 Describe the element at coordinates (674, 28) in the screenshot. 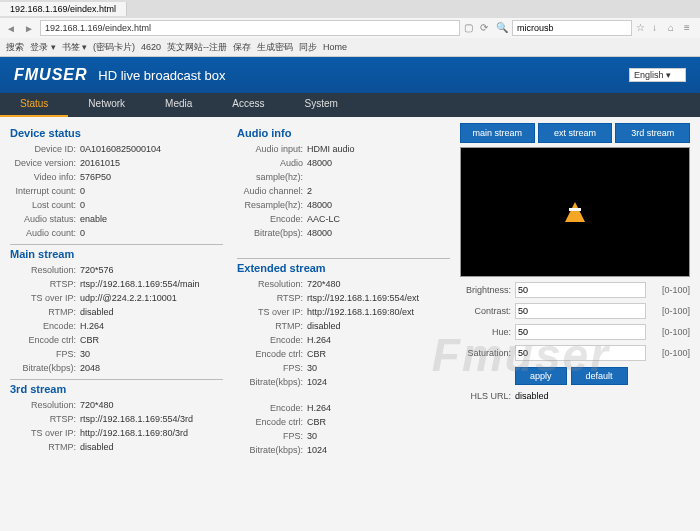

I see `home-icon: ⌂` at that location.